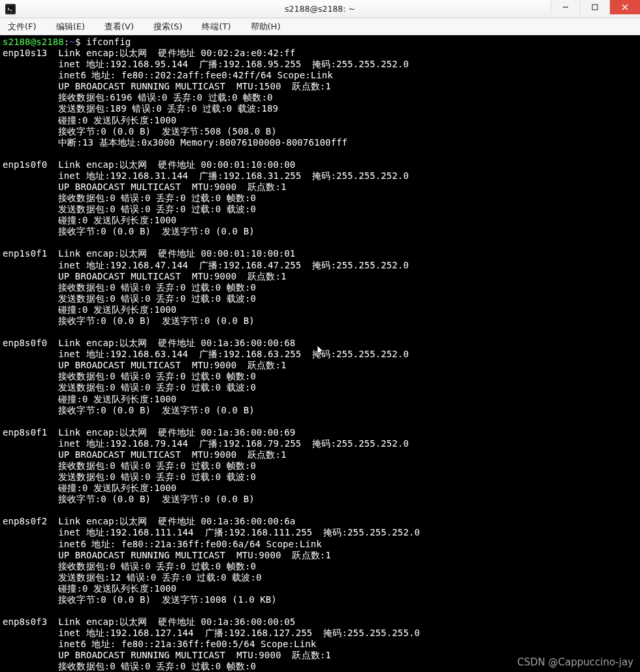 This screenshot has height=672, width=640. I want to click on output-line: 接收字节:0 (0.0 B) 发送字节:1008 (1.0 KB), so click(140, 600).